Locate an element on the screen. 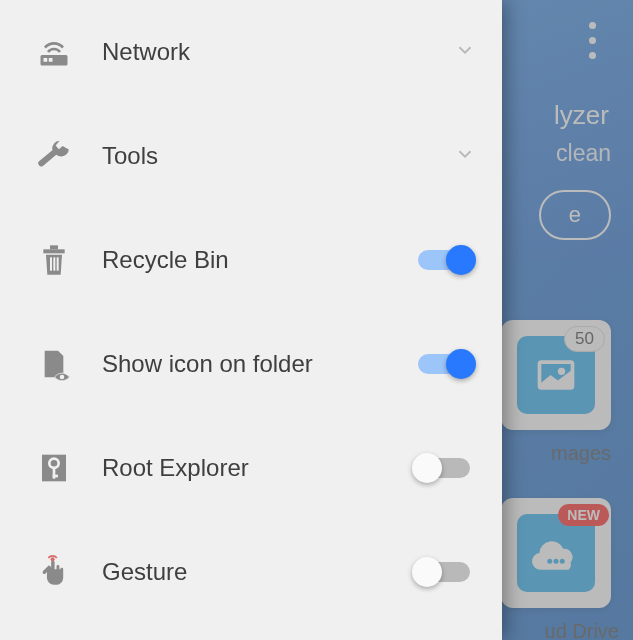 The width and height of the screenshot is (633, 640). menu-label: Root Explorer is located at coordinates (260, 468).